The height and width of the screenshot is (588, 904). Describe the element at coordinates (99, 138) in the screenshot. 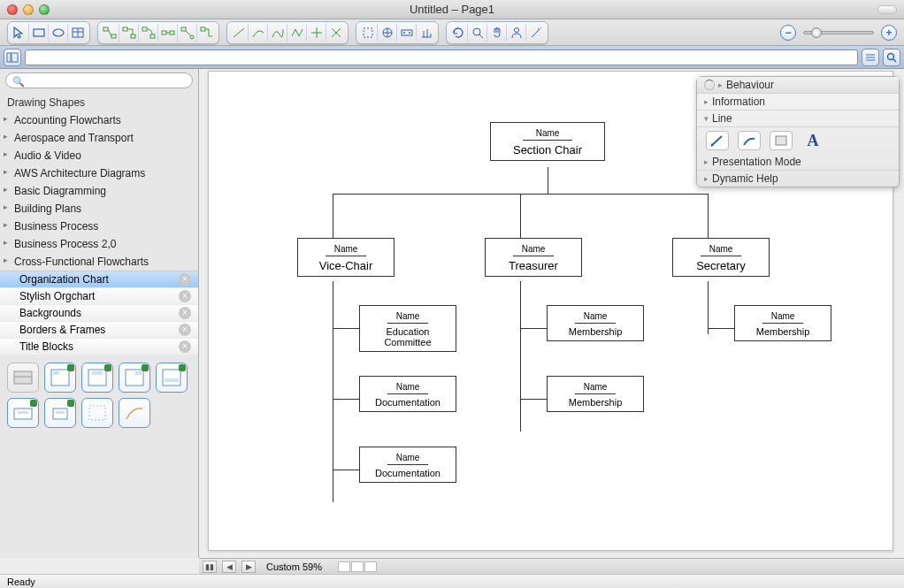

I see `category-aerospace-transport: Aerospace and Transport` at that location.